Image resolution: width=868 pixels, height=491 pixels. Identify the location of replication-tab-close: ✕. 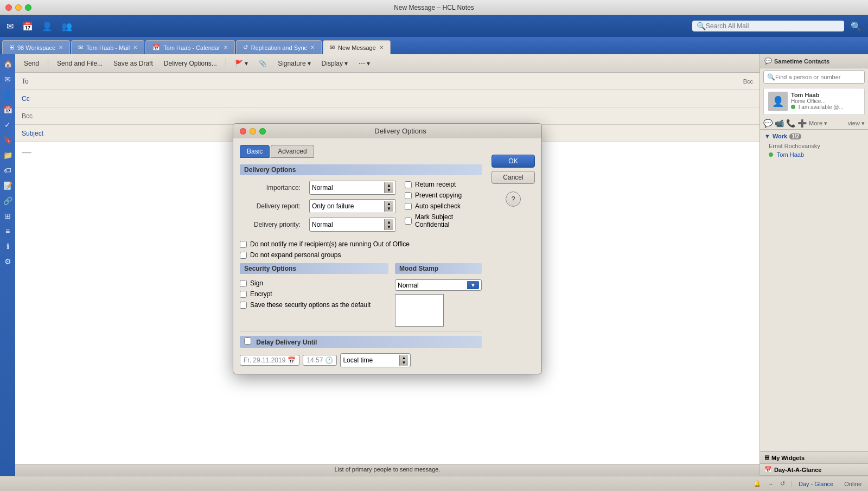
(312, 48).